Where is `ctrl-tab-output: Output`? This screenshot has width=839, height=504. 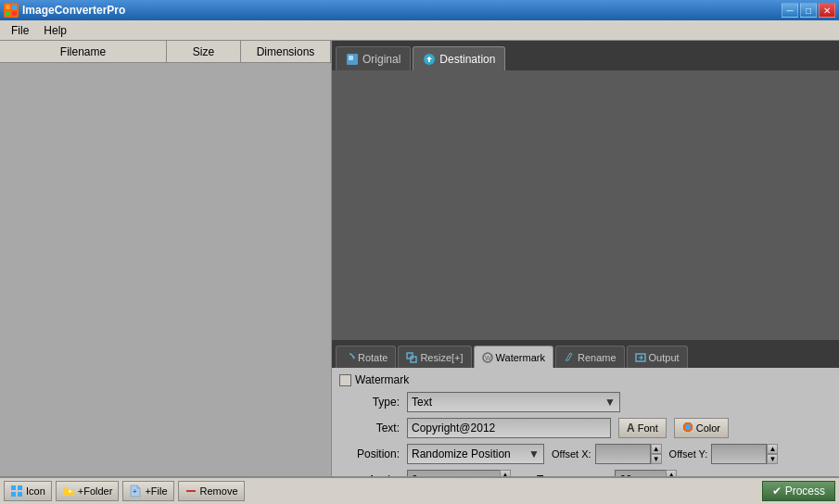
ctrl-tab-output: Output is located at coordinates (657, 357).